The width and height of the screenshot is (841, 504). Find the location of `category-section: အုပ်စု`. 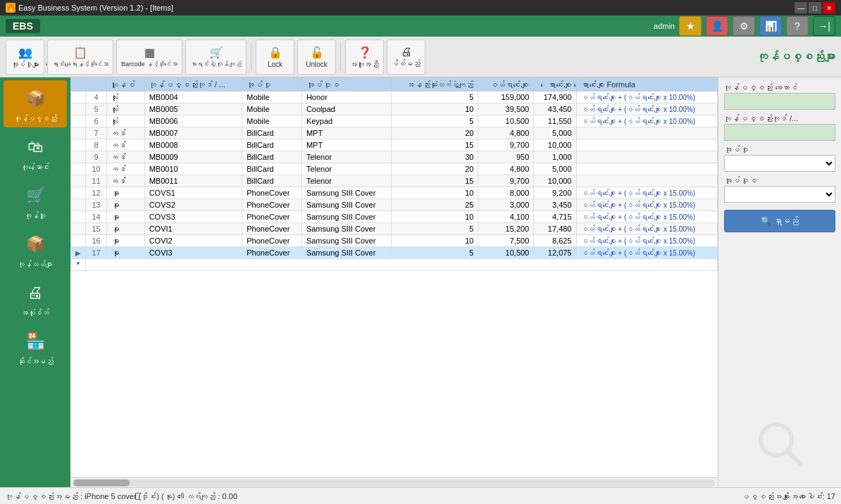

category-section: အုပ်စု is located at coordinates (780, 158).